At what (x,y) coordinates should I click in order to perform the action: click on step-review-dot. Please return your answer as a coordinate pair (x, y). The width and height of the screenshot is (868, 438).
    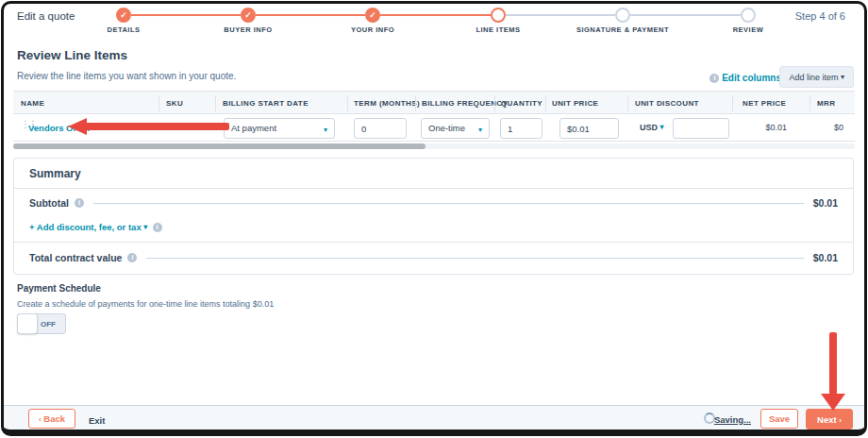
    Looking at the image, I should click on (748, 15).